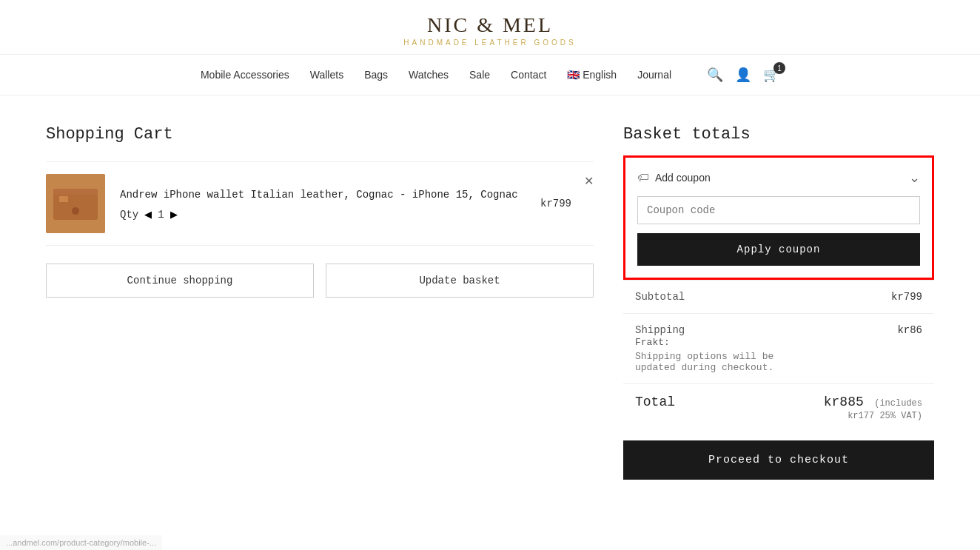 This screenshot has height=550, width=980. I want to click on shipping-sublabel: Frakt: Shipping options will be updated …, so click(712, 355).